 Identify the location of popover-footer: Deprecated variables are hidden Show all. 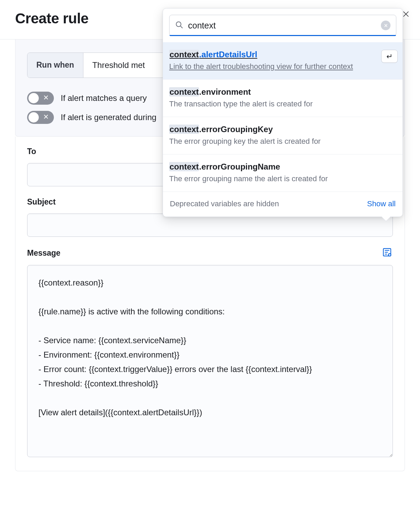
(283, 204).